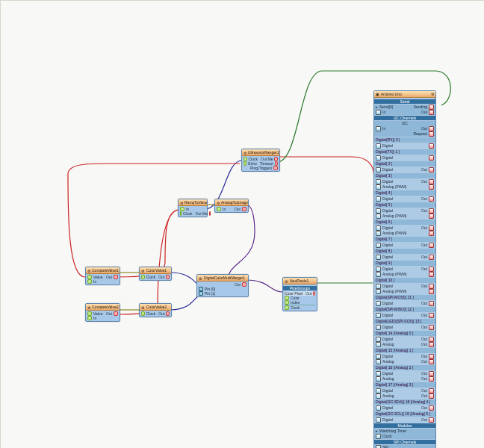 The image size is (484, 448). What do you see at coordinates (405, 269) in the screenshot?
I see `node-arduino-uno: ▣Arduino Uno⚙ Serial ▸Serial[0]Sending I…` at bounding box center [405, 269].